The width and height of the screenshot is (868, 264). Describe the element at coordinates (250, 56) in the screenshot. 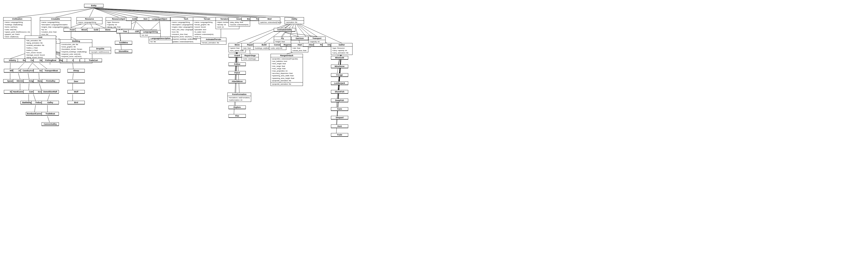

I see `box-title-repairsiege: RepairSiege` at that location.